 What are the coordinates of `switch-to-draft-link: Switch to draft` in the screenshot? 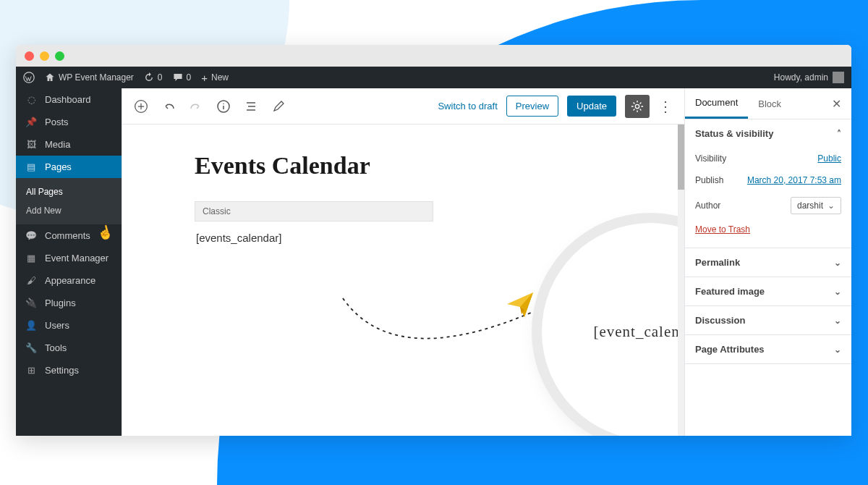 It's located at (467, 106).